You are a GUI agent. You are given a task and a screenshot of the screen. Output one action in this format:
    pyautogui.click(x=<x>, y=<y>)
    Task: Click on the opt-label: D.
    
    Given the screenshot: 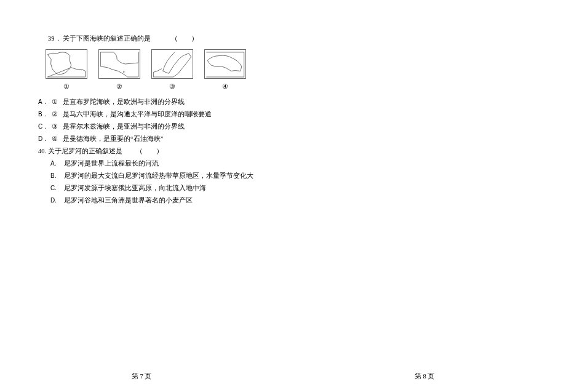 What is the action you would take?
    pyautogui.click(x=55, y=201)
    